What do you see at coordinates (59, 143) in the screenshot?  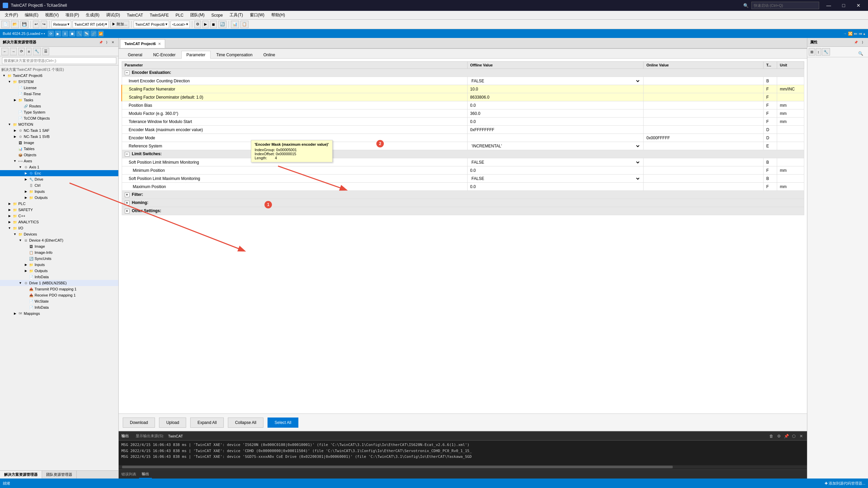 I see `tree-item-image: ▶ 🖼 Image` at bounding box center [59, 143].